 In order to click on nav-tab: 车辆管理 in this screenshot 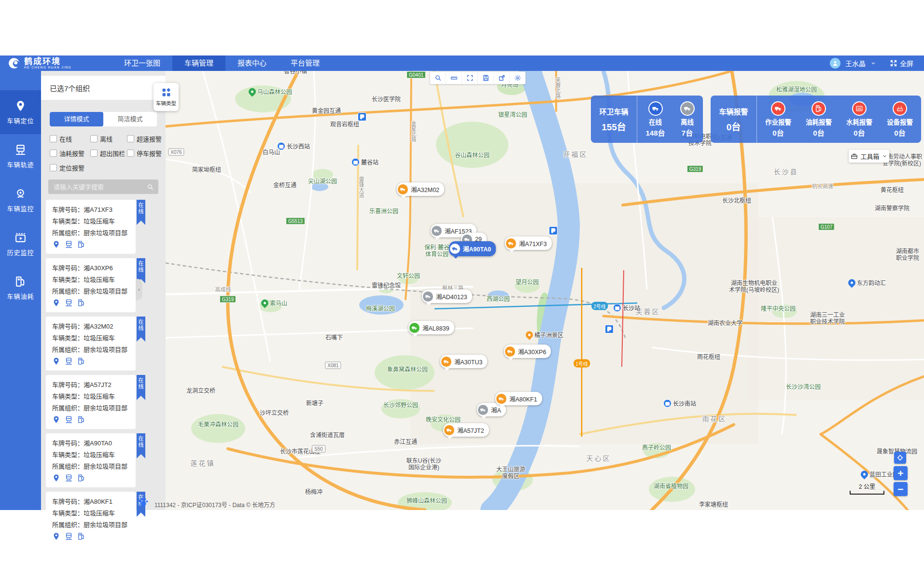, I will do `click(199, 63)`.